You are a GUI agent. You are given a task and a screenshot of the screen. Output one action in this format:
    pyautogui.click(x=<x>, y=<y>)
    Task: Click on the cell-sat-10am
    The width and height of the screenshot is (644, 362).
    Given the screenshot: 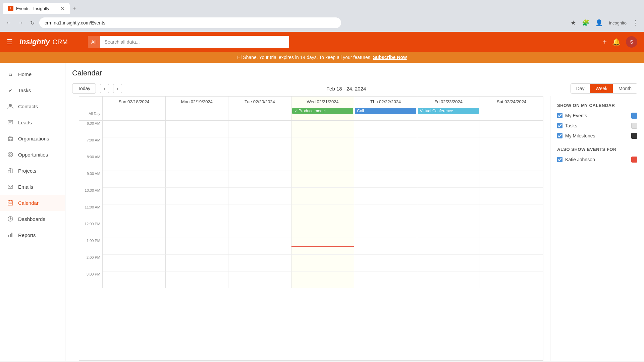 What is the action you would take?
    pyautogui.click(x=512, y=196)
    